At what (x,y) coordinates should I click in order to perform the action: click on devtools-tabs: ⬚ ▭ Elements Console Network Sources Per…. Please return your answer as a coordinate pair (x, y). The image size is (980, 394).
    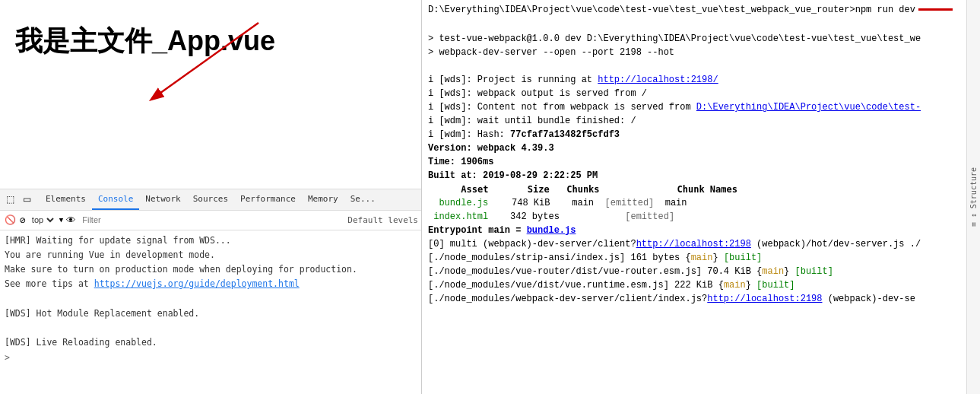
    Looking at the image, I should click on (211, 200).